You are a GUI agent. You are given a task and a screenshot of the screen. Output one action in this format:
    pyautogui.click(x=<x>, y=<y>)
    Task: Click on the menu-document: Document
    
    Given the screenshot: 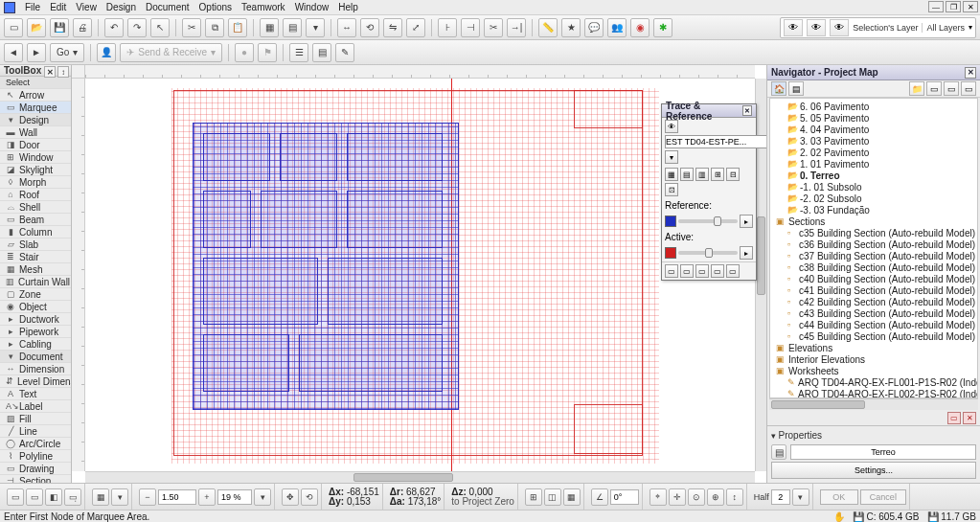 What is the action you would take?
    pyautogui.click(x=168, y=8)
    